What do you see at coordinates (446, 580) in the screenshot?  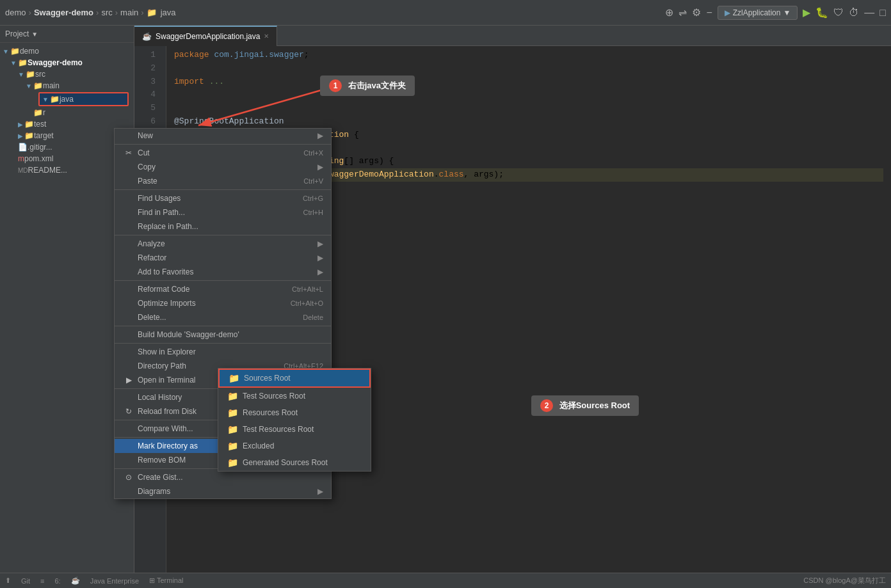 I see `status-bar: ⬆ Git ≡ 6: ☕ Java Enterprise ⊞ Terminal …` at bounding box center [446, 580].